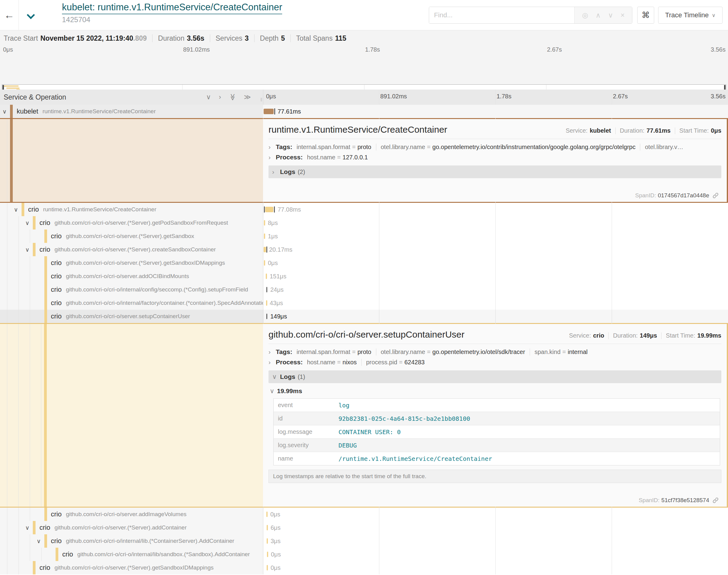 This screenshot has width=728, height=575. Describe the element at coordinates (364, 15) in the screenshot. I see `app-header: ← kubelet: runtime.v1.RuntimeService/Cre…` at that location.